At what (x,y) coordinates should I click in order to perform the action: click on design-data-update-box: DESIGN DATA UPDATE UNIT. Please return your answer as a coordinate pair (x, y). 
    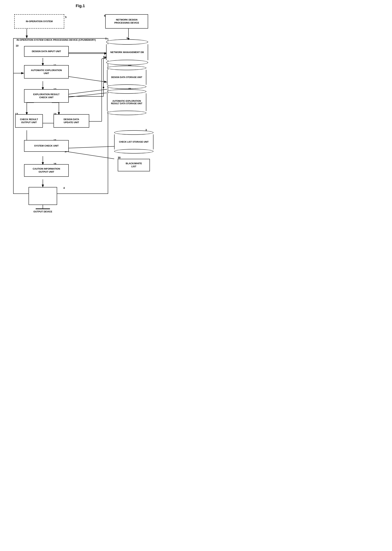
    Looking at the image, I should click on (71, 121).